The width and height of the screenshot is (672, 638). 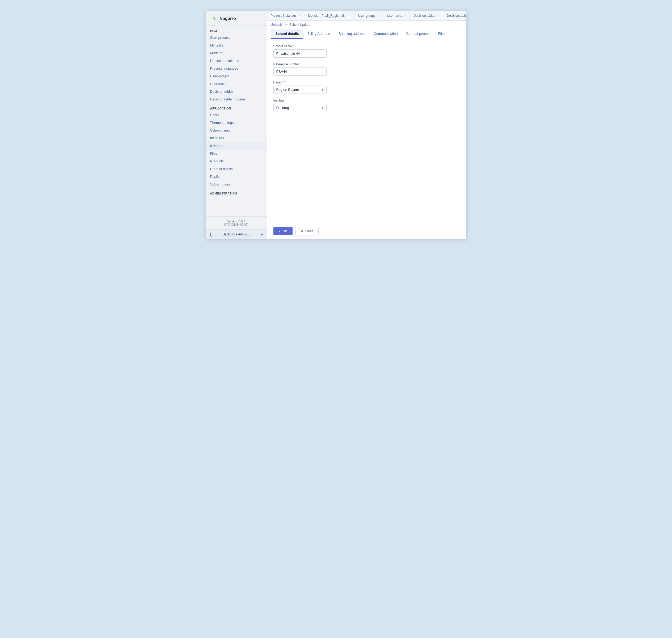 What do you see at coordinates (367, 131) in the screenshot?
I see `form-area: School name* Reference number Region*` at bounding box center [367, 131].